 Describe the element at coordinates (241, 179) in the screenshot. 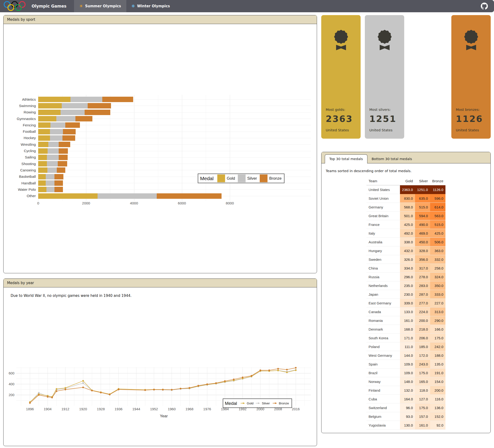

I see `bar-chart-legend: Medal GoldSilverBronze` at that location.